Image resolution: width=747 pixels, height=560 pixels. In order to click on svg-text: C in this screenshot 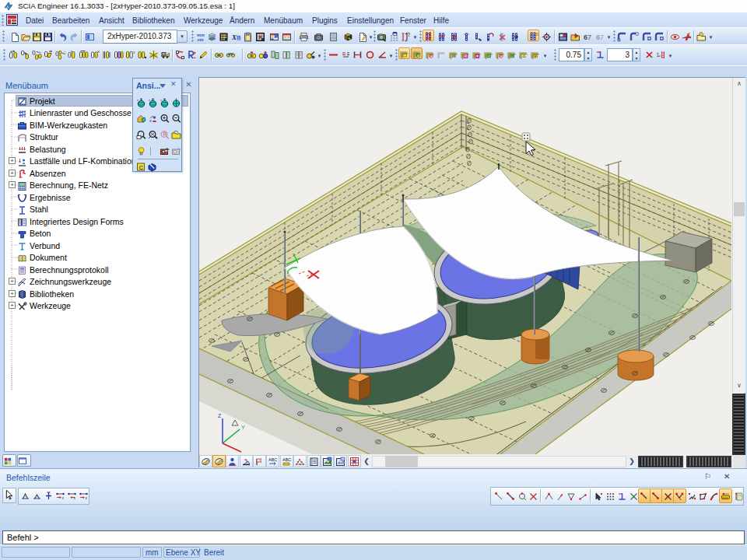, I will do `click(142, 168)`.